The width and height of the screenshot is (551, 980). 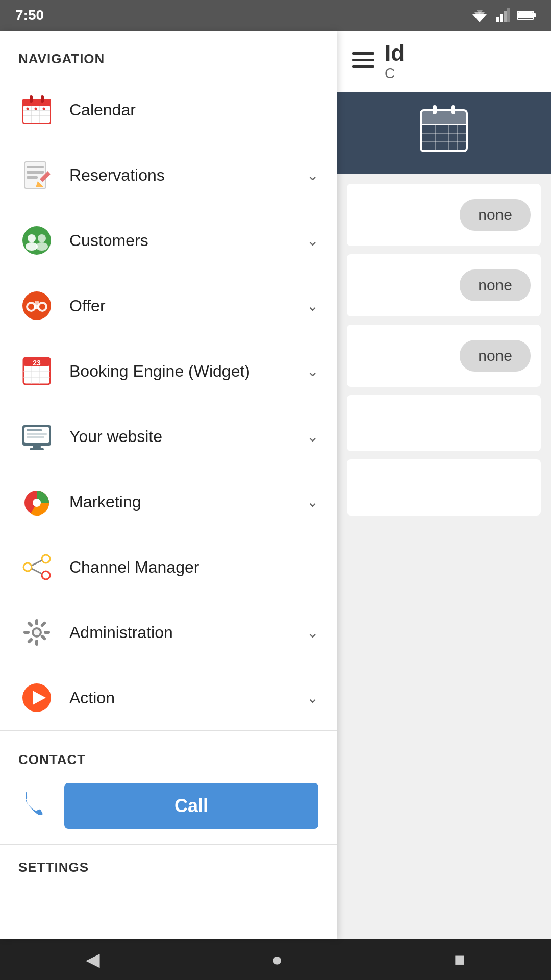 I want to click on calendar-banner, so click(x=444, y=133).